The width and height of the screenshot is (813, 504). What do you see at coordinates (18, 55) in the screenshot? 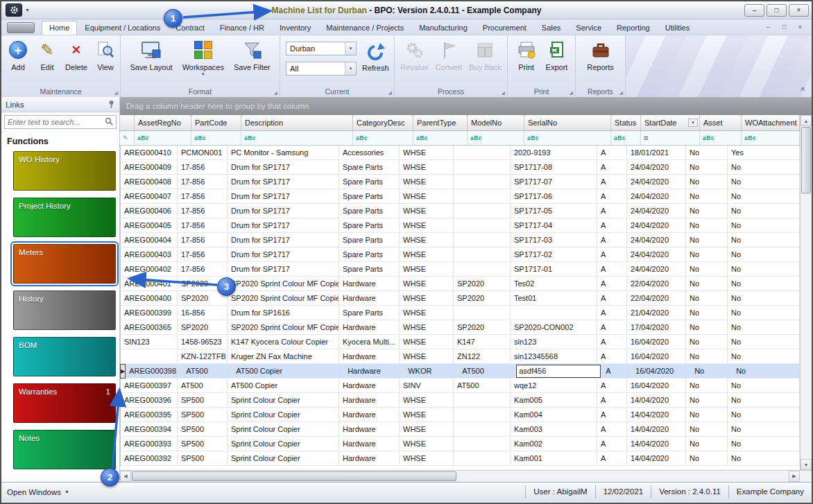
I see `add-button: + Add` at bounding box center [18, 55].